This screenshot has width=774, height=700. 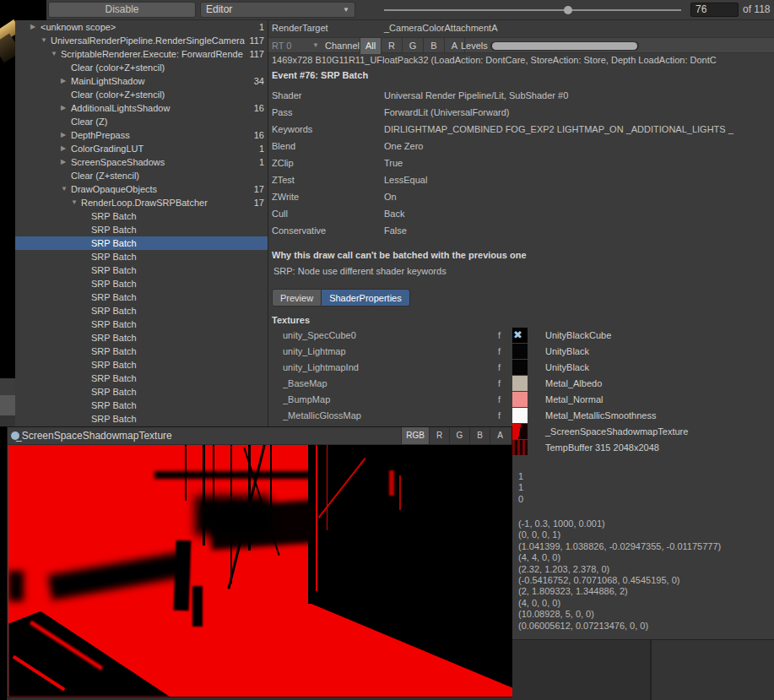 What do you see at coordinates (565, 46) in the screenshot?
I see `levels-slider` at bounding box center [565, 46].